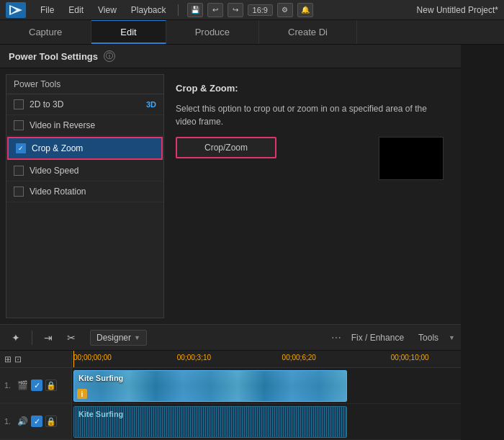  Describe the element at coordinates (19, 171) in the screenshot. I see `tool-checkbox-speed` at that location.